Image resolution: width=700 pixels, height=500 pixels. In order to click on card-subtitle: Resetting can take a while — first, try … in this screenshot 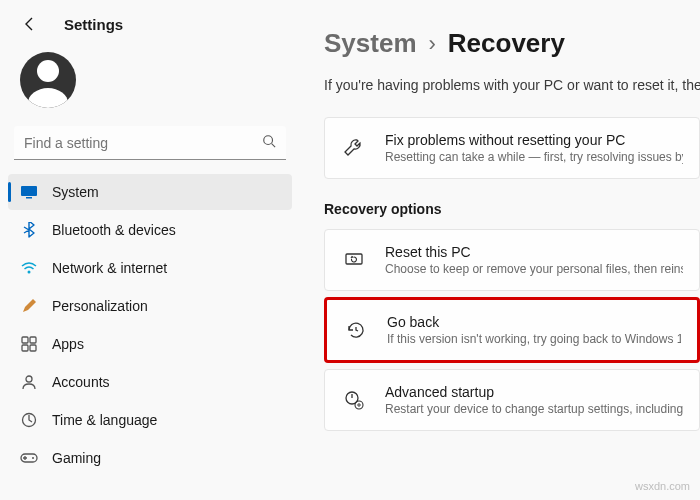, I will do `click(534, 157)`.